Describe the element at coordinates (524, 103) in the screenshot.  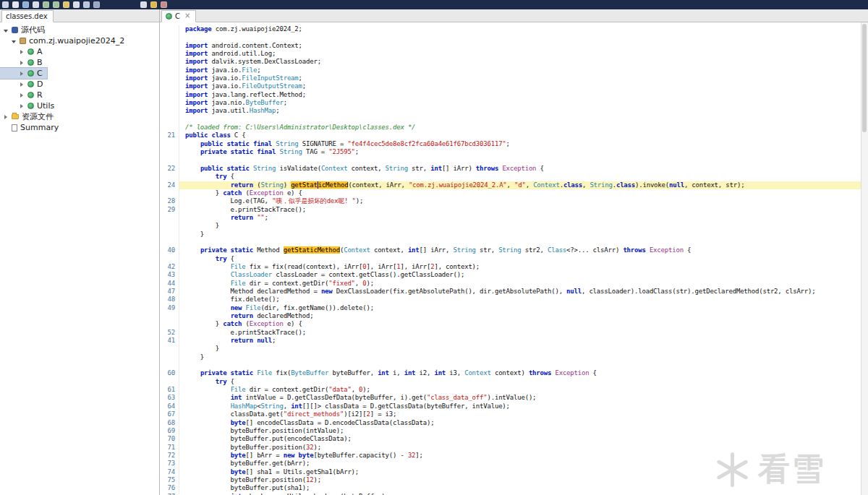
I see `code-line-text: import java.nio.ByteBuffer;` at that location.